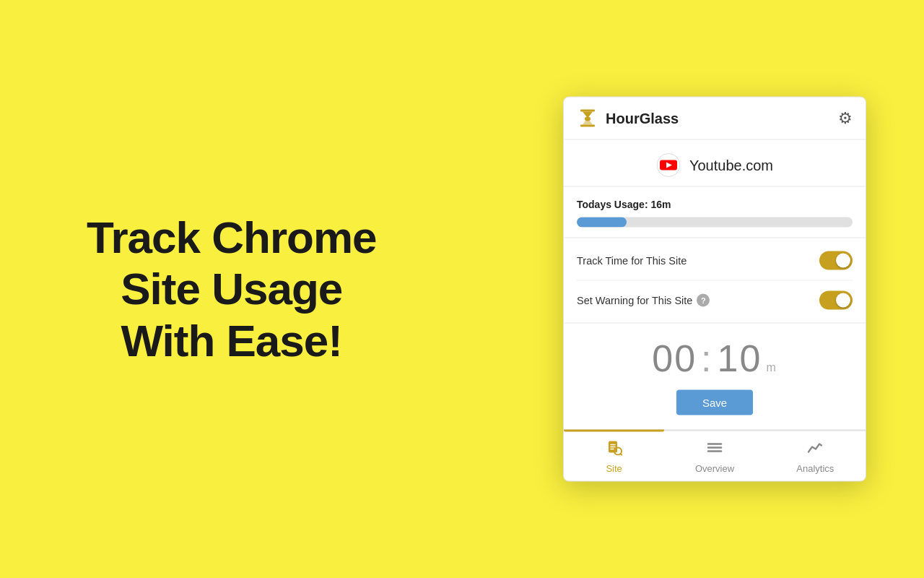 This screenshot has height=578, width=924. Describe the element at coordinates (715, 223) in the screenshot. I see `progress-bar-background` at that location.